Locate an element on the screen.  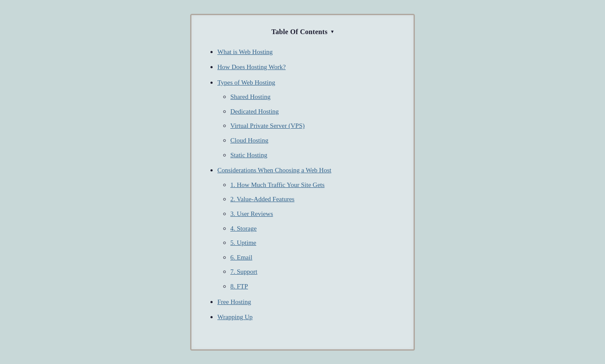
list-item: What is Web Hosting is located at coordinates (307, 52).